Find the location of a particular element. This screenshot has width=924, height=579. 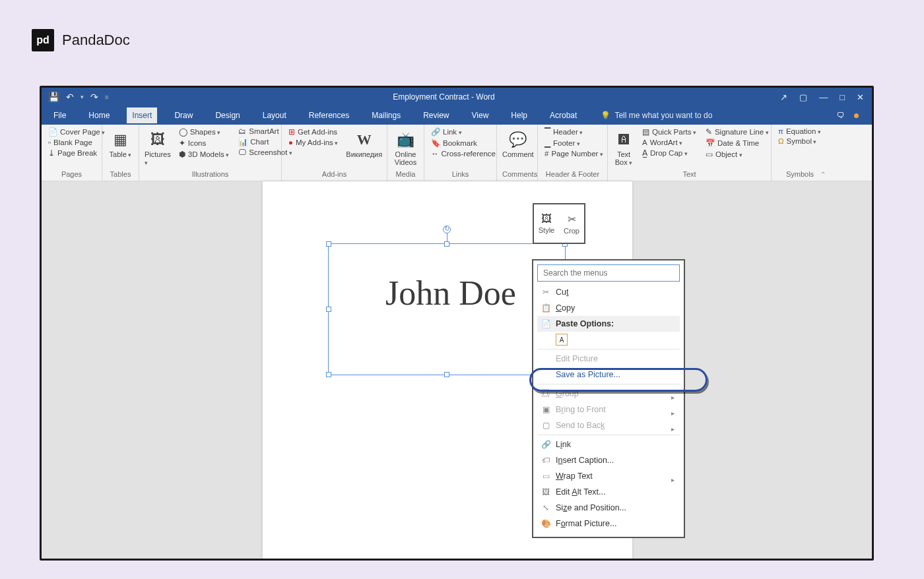

tab-layout: Layout is located at coordinates (275, 115).